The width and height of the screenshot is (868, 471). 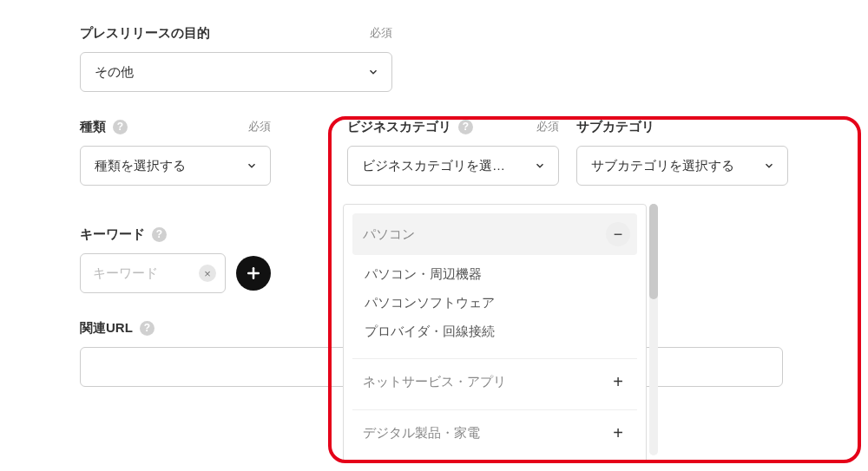 I want to click on sub-category-field: サブカテゴリ サブカテゴリを選択する, so click(x=682, y=152).